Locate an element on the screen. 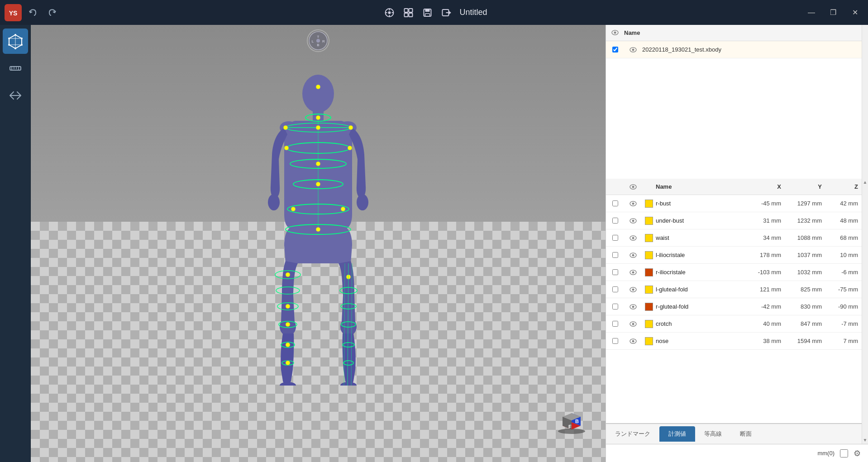 The height and width of the screenshot is (462, 868). landmark-row: l-iliocristale 178 mm 1037 mm 10 mm is located at coordinates (734, 255).